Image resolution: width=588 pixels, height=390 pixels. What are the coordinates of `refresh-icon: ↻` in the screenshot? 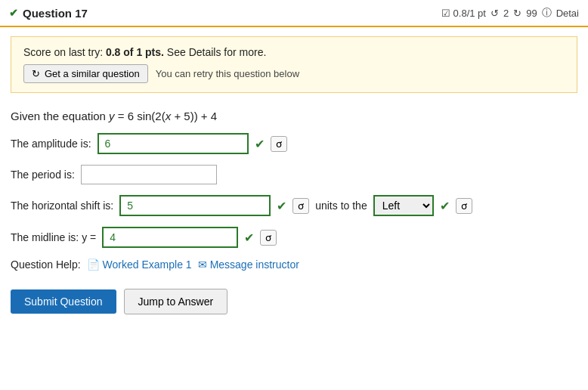 It's located at (517, 14).